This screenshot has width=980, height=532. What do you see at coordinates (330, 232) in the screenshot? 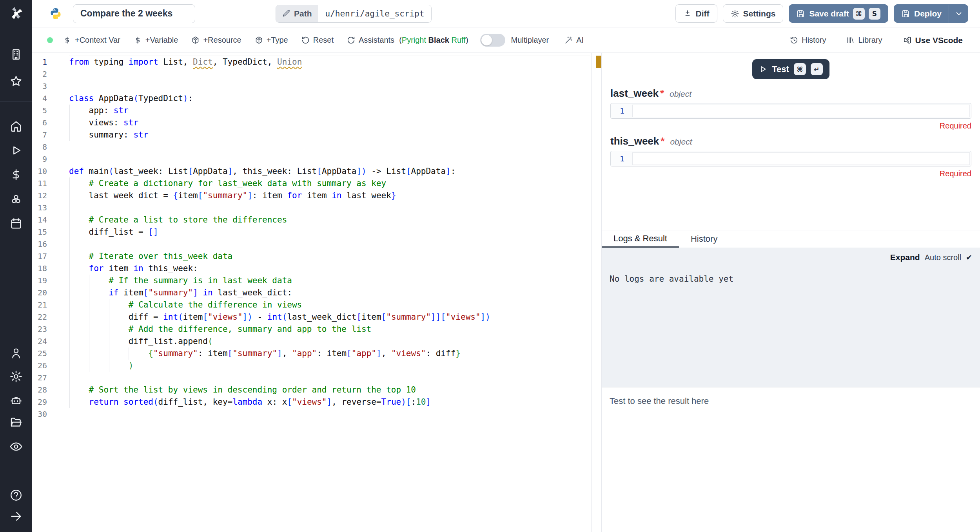
I see `code-line-15: diff_list = []` at bounding box center [330, 232].